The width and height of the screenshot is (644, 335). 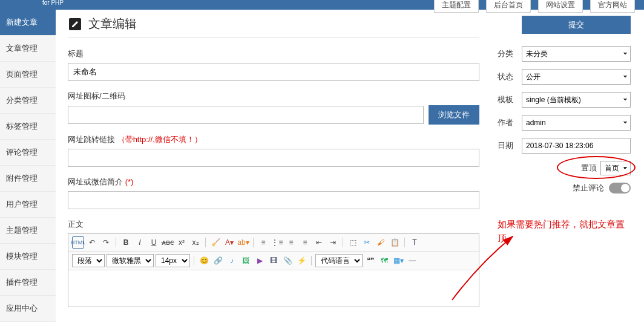 I want to click on bg-color-button: ab▾, so click(x=243, y=242).